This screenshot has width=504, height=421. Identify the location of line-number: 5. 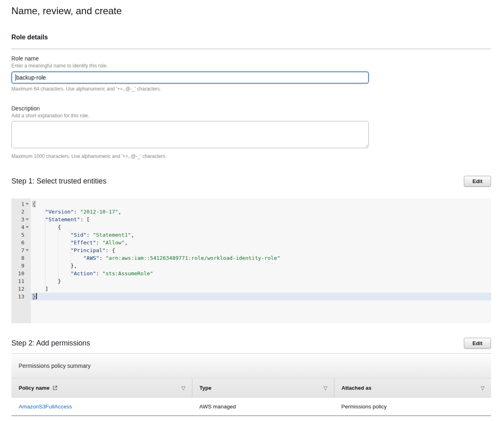
(20, 235).